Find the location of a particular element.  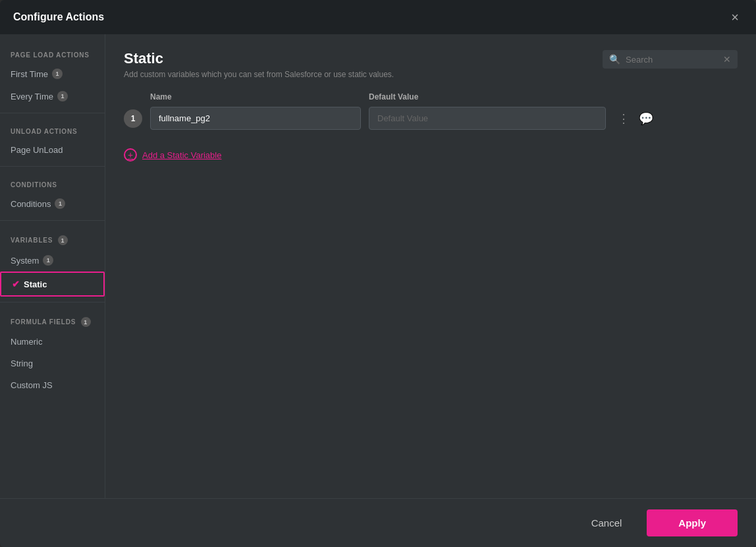

conditions-badge: 1 is located at coordinates (60, 204).